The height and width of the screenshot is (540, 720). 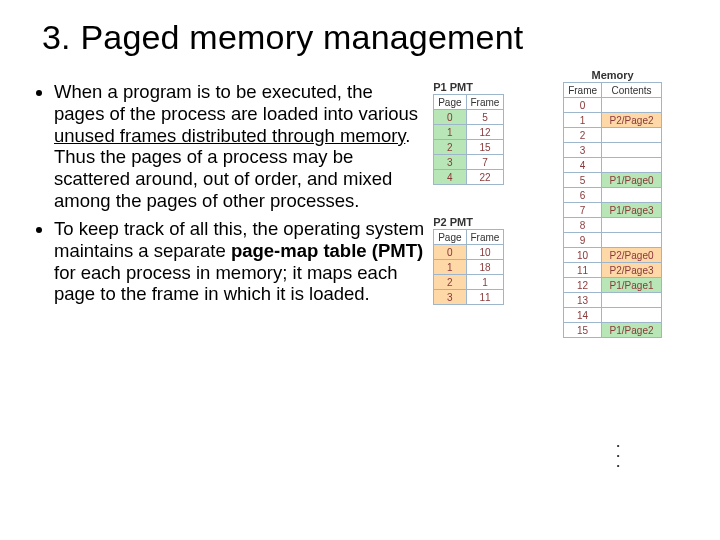 What do you see at coordinates (613, 180) in the screenshot?
I see `table-row: 5P1/Page0` at bounding box center [613, 180].